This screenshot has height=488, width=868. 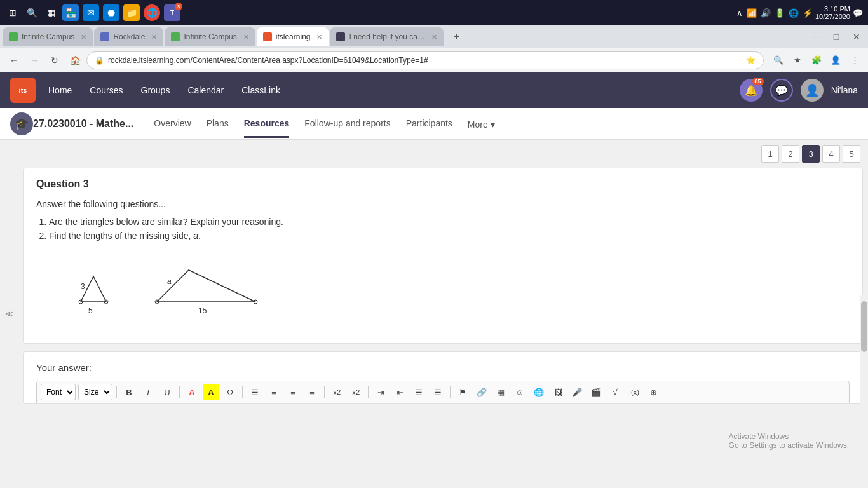 I want to click on bold-btn: B, so click(x=129, y=392).